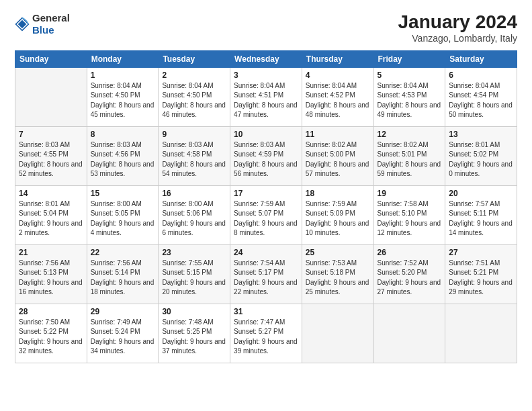  What do you see at coordinates (331, 204) in the screenshot?
I see `cell-sunrise: Sunrise: 7:59 AM` at bounding box center [331, 204].